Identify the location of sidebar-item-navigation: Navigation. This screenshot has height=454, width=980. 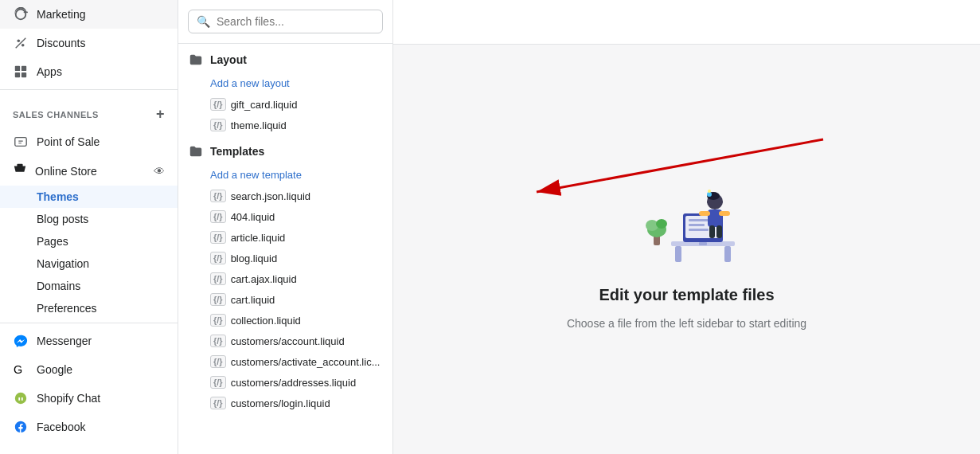
(89, 264).